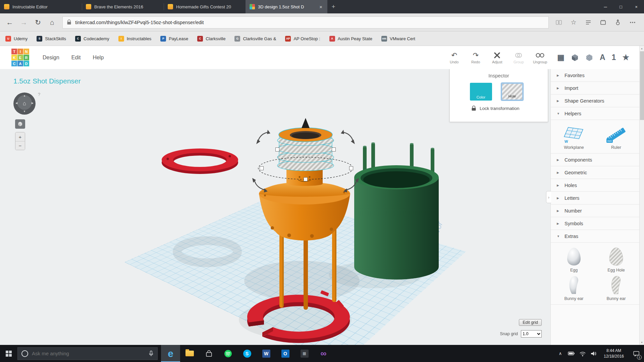 The image size is (644, 362). Describe the element at coordinates (595, 224) in the screenshot. I see `library-section-symbols: ▶Symbols` at that location.